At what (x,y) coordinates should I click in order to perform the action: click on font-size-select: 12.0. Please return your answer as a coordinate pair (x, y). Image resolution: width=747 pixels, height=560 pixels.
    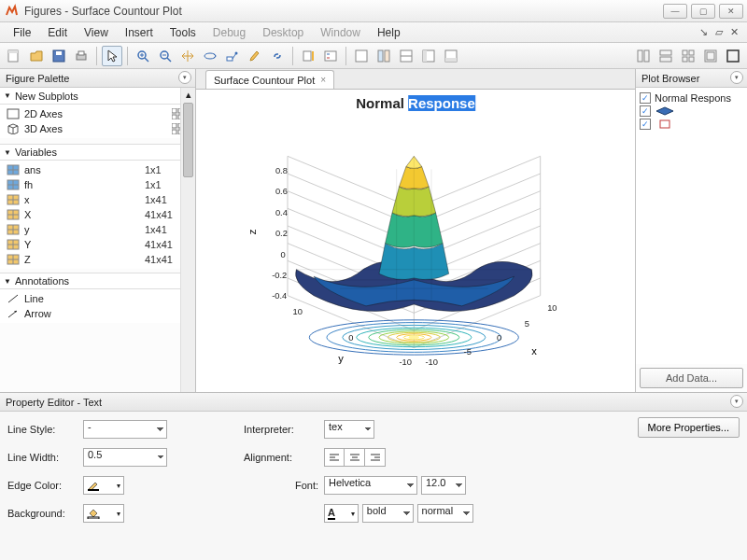
    Looking at the image, I should click on (444, 485).